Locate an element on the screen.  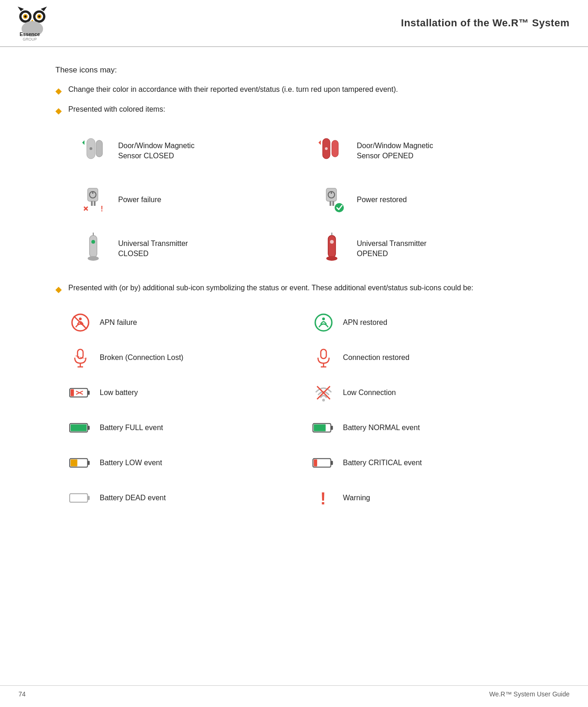
conn-restored-icon is located at coordinates (324, 358).